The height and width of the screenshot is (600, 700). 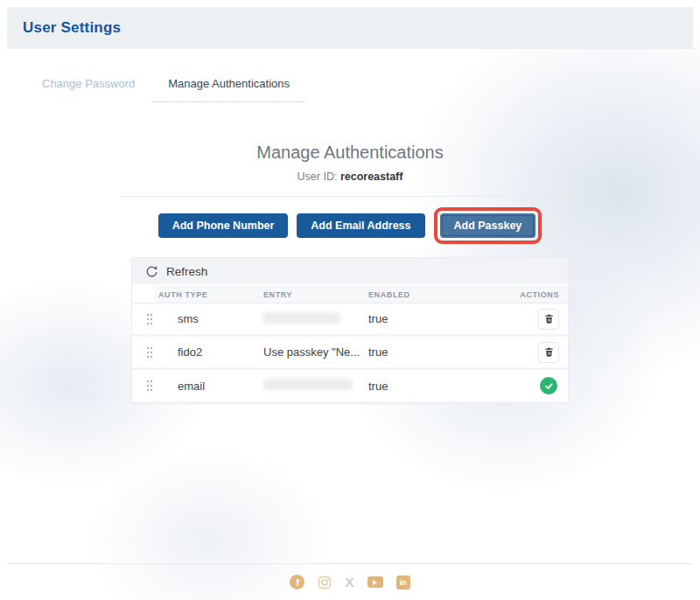 What do you see at coordinates (360, 226) in the screenshot?
I see `add-email-address-button: Add Email Address` at bounding box center [360, 226].